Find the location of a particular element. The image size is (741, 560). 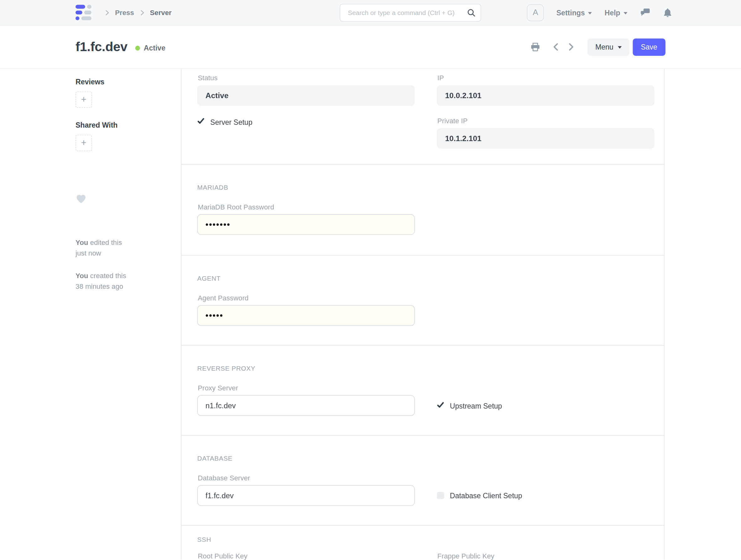

navbar-right: A Settings Help is located at coordinates (600, 13).